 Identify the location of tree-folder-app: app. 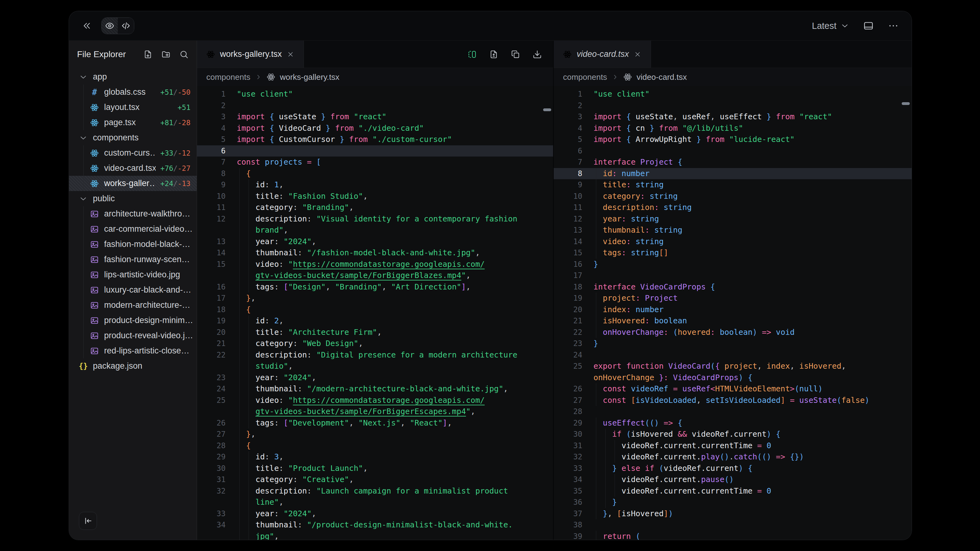
(133, 77).